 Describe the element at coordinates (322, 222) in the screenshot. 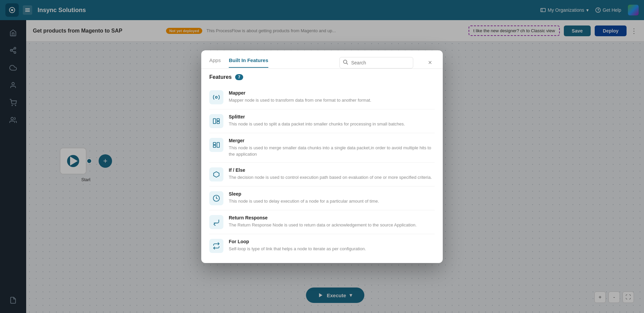

I see `feature-item-return: Return Response The Return Response Node…` at that location.